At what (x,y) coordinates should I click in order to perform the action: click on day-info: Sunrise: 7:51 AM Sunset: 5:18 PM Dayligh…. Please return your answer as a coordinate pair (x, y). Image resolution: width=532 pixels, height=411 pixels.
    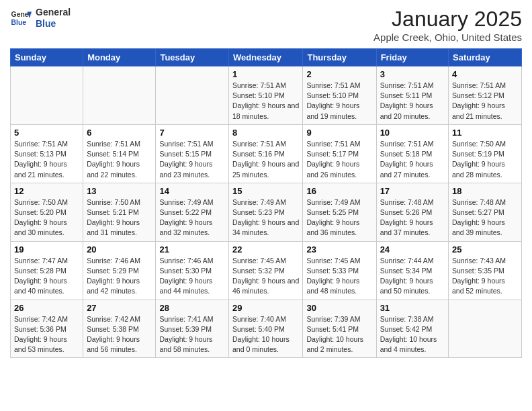
    Looking at the image, I should click on (412, 160).